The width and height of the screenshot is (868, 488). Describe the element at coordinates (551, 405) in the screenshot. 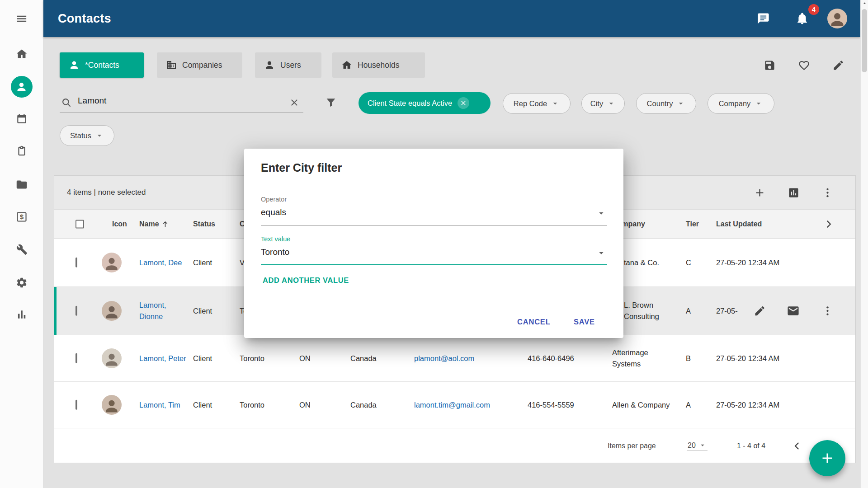

I see `contact-phone: 416-554-5559` at that location.